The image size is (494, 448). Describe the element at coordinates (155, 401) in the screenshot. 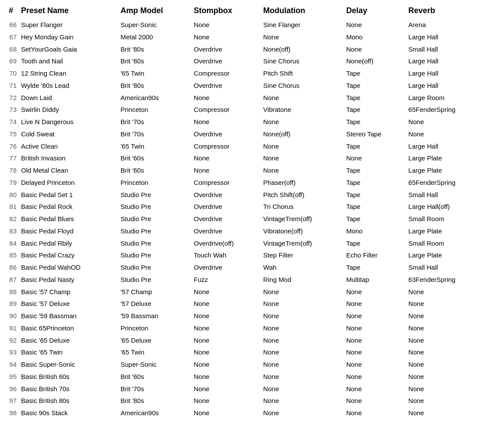

I see `preset-cell: Brit '80s` at that location.